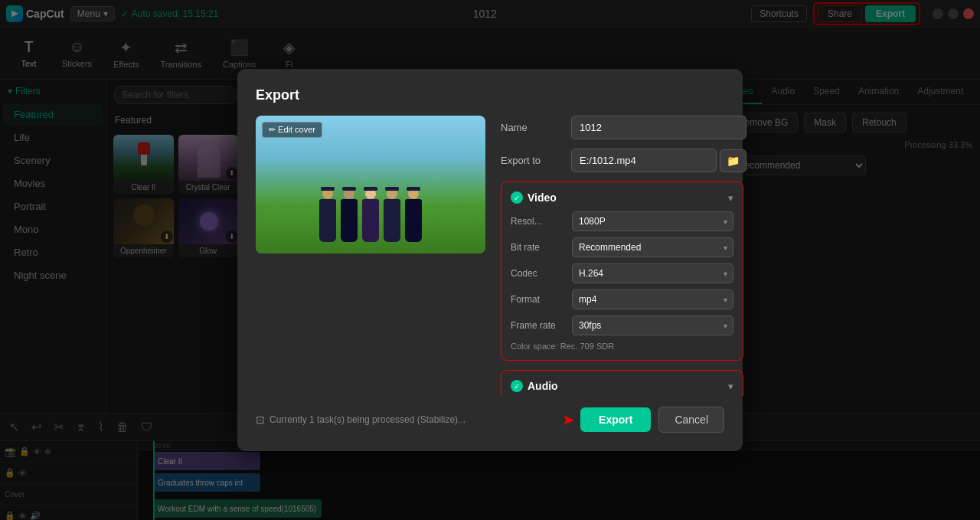 This screenshot has height=520, width=980. I want to click on format-select: mp4 mov, so click(652, 299).